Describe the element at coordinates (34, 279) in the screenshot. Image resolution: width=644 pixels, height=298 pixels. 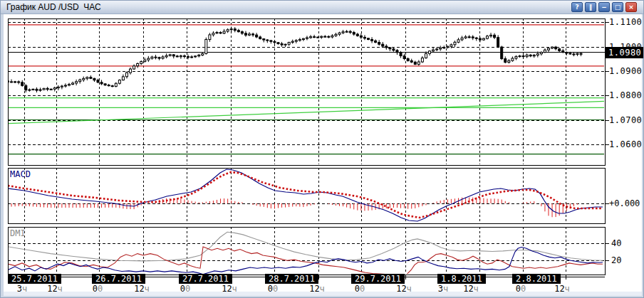
I see `date-label: 25.7.2011` at that location.